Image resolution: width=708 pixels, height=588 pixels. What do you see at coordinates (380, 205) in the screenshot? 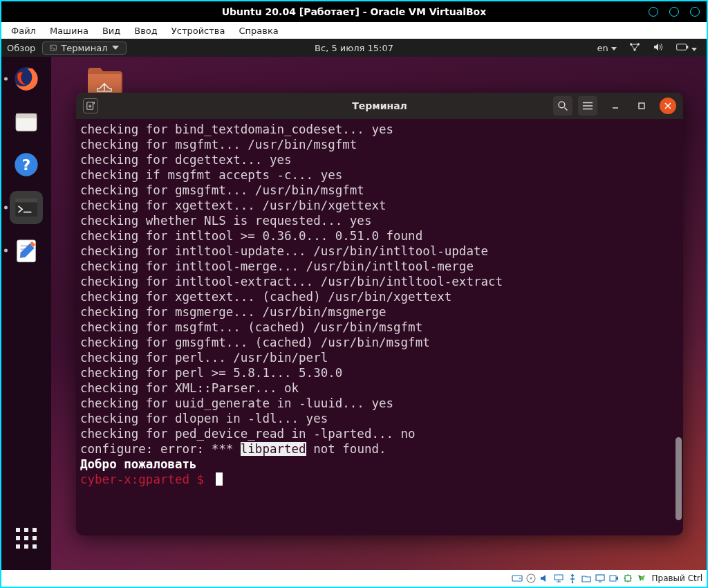
I see `terminal-line: checking for xgettext... /usr/bin/xgette…` at bounding box center [380, 205].